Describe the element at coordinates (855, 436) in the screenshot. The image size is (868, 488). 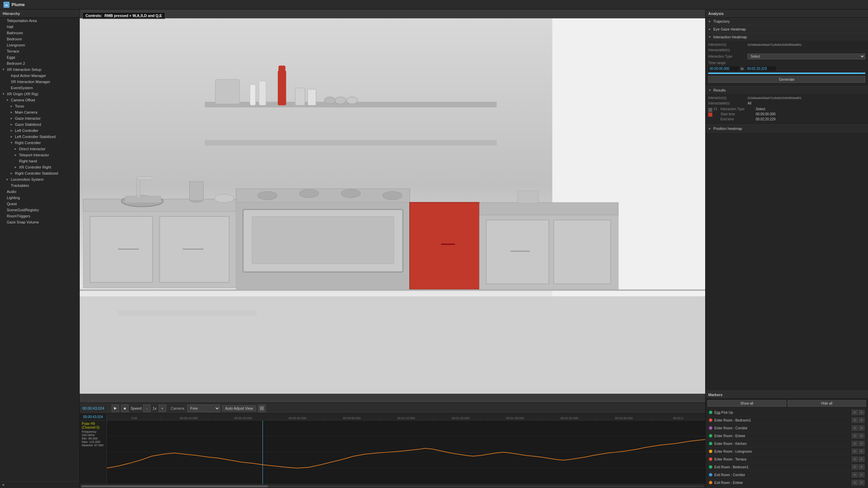
I see `marker-prev-3: <` at that location.